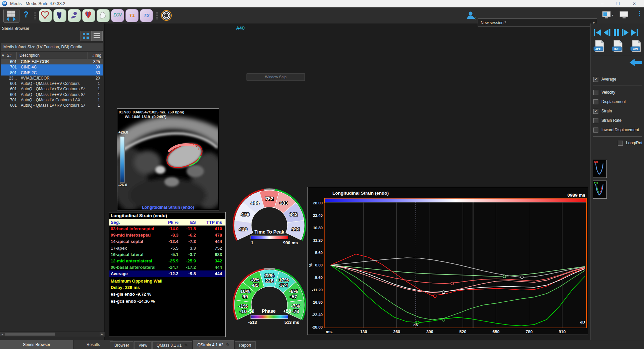 The height and width of the screenshot is (349, 644). Describe the element at coordinates (102, 334) in the screenshot. I see `scroll-right-button: ▸` at that location.